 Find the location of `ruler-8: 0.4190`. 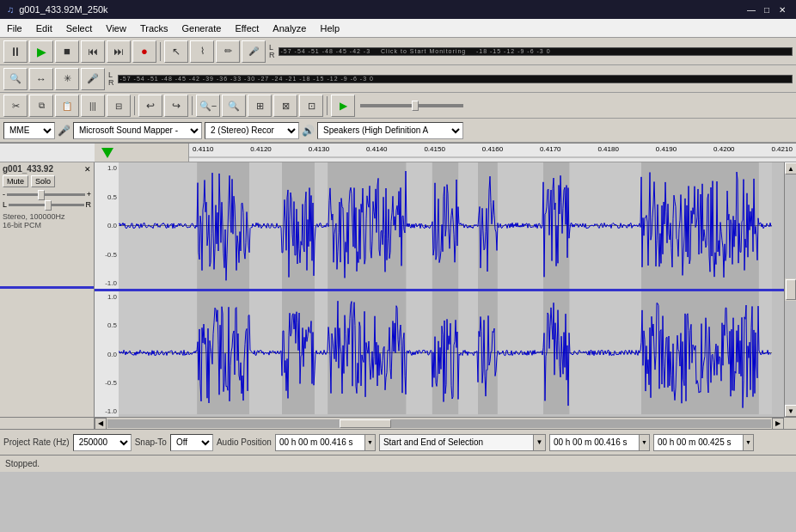

ruler-8: 0.4190 is located at coordinates (666, 150).